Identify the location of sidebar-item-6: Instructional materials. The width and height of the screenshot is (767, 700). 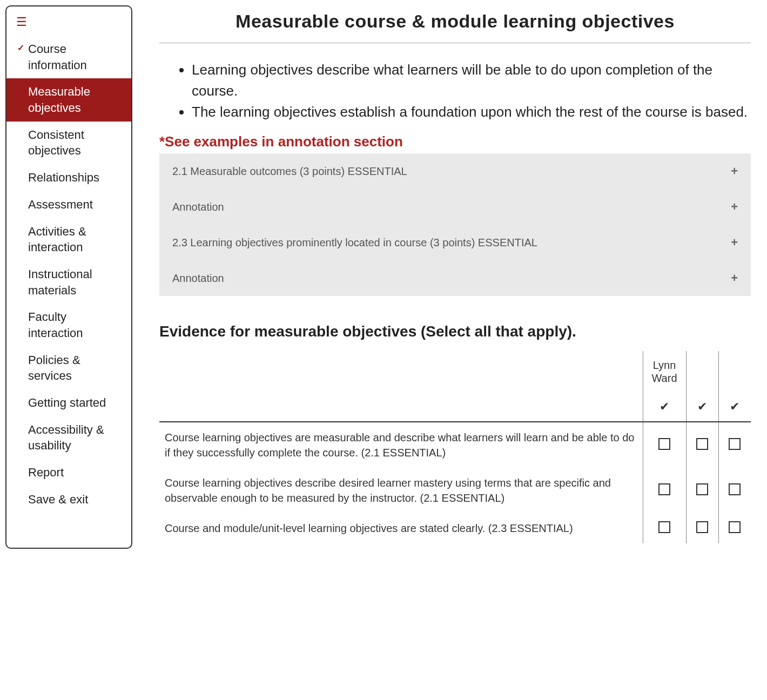
(69, 282).